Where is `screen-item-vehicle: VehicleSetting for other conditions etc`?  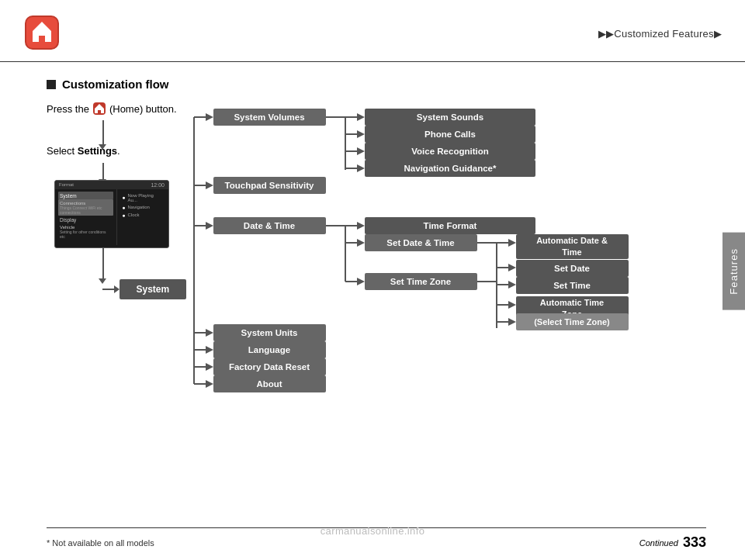
screen-item-vehicle: VehicleSetting for other conditions etc is located at coordinates (85, 231).